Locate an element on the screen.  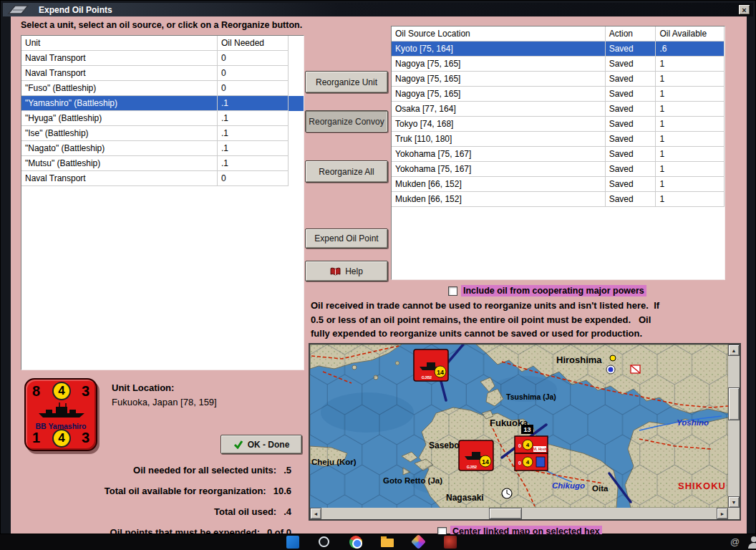
help-button: Help is located at coordinates (346, 271).